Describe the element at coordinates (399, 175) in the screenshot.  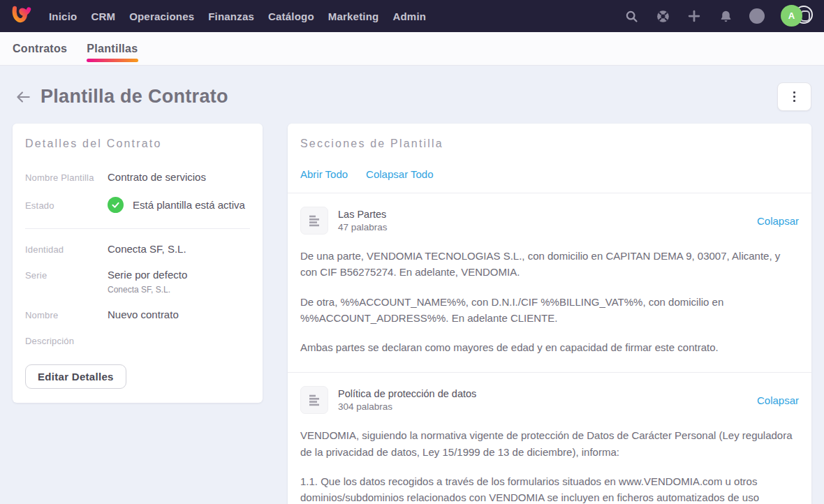
I see `collapse-all-link: Colapsar Todo` at that location.